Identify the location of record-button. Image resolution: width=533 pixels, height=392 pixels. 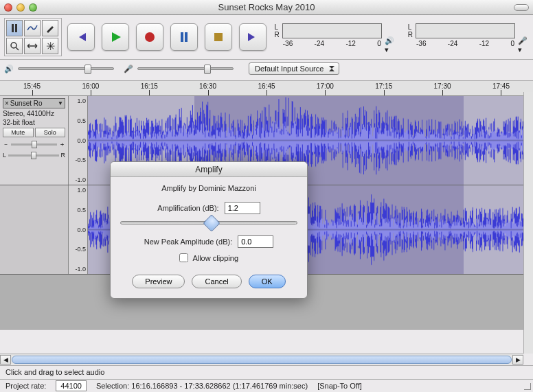
(150, 37).